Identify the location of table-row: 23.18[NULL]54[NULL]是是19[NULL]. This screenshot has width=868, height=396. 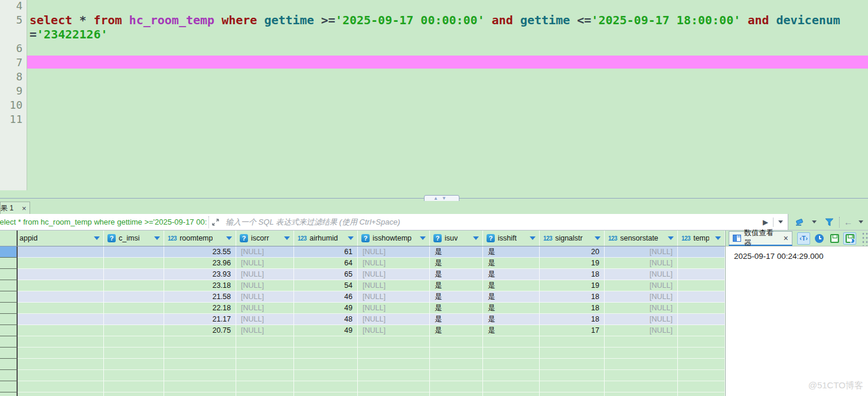
(363, 286).